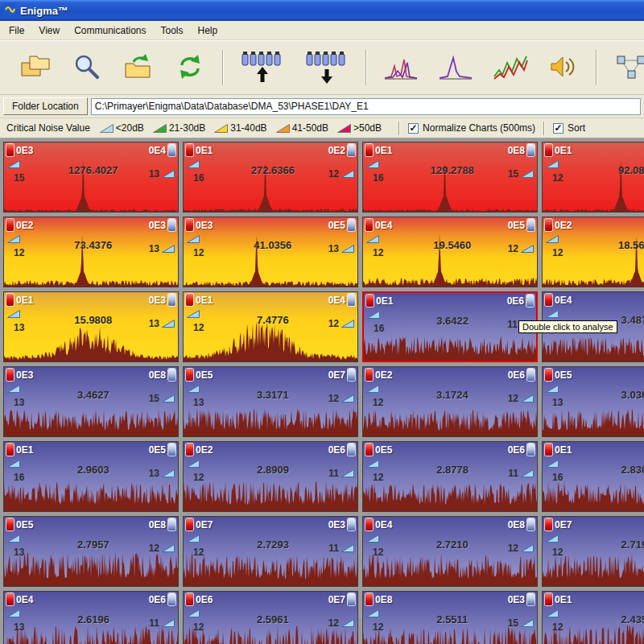  I want to click on menu-item-communications: Communications, so click(109, 31).